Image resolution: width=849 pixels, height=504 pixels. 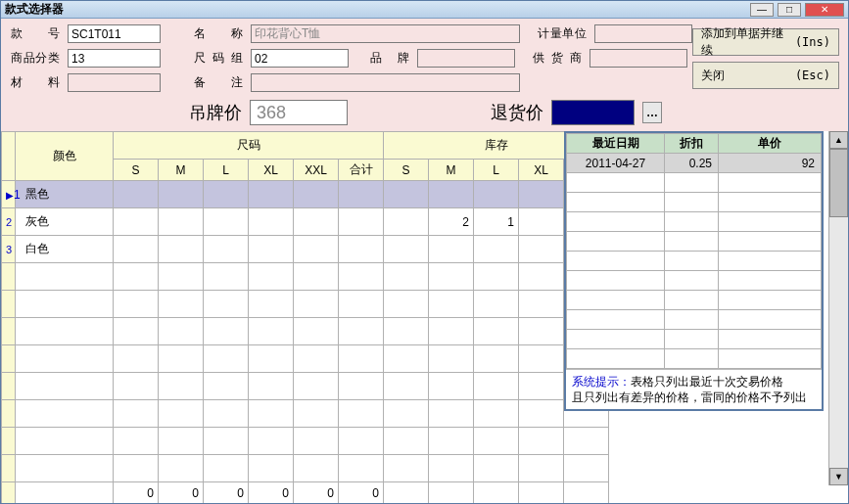 I want to click on add-button-label: 添加到单据并继续, so click(x=748, y=42).